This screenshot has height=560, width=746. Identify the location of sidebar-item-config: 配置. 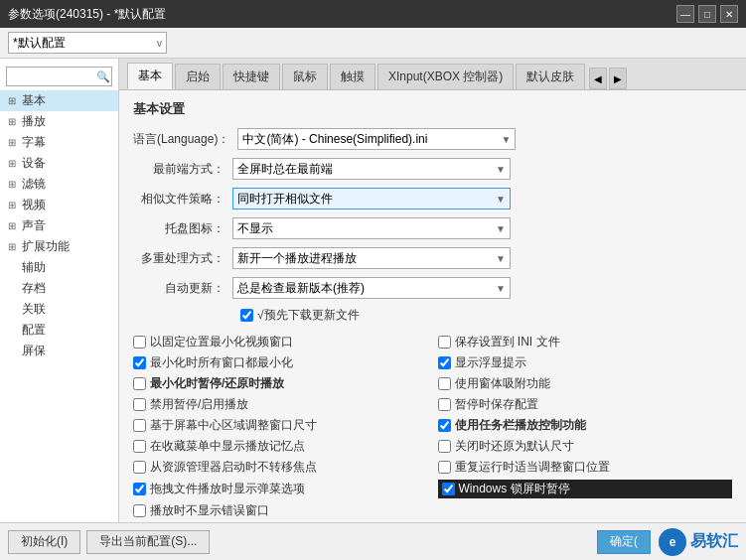
(60, 330).